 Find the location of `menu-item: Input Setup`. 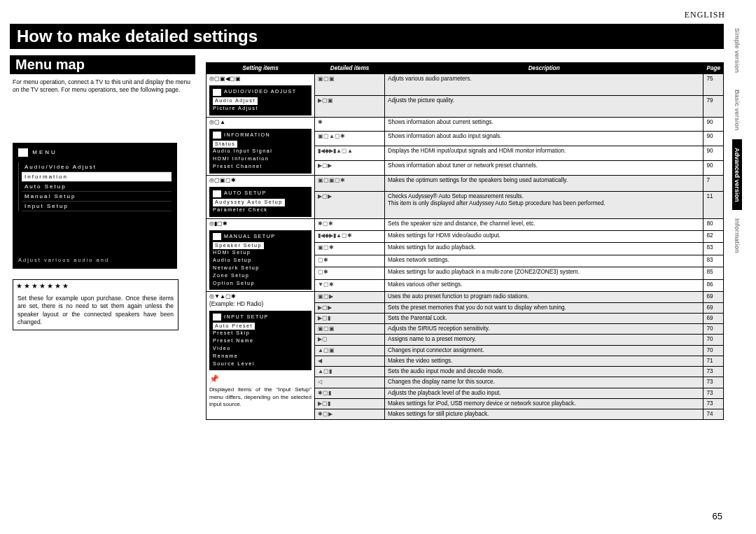

menu-item: Input Setup is located at coordinates (97, 206).